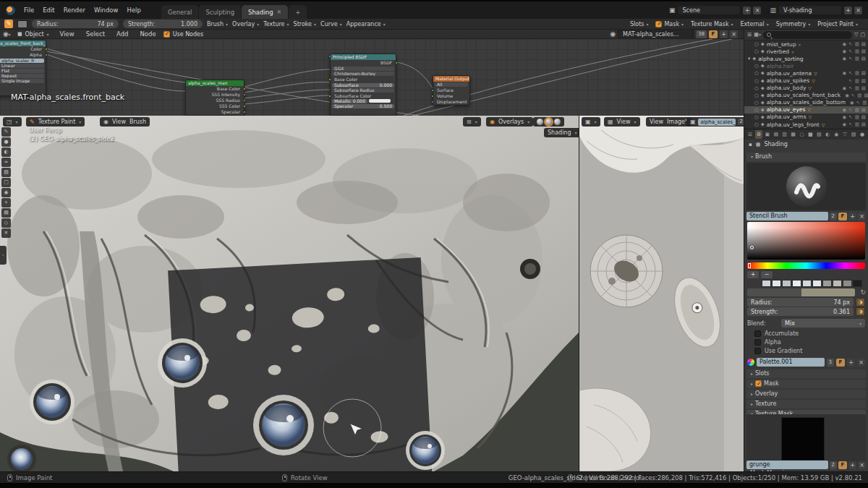 The width and height of the screenshot is (868, 488). Describe the element at coordinates (836, 134) in the screenshot. I see `tab-physics: ◉` at that location.